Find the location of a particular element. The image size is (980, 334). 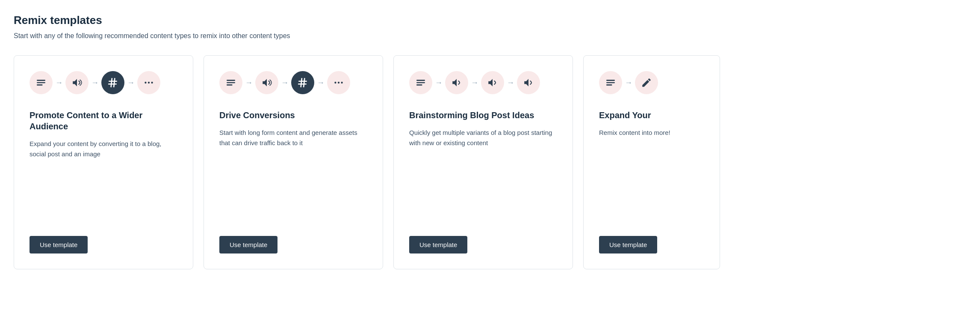

hashtag-icon-circle is located at coordinates (113, 83).